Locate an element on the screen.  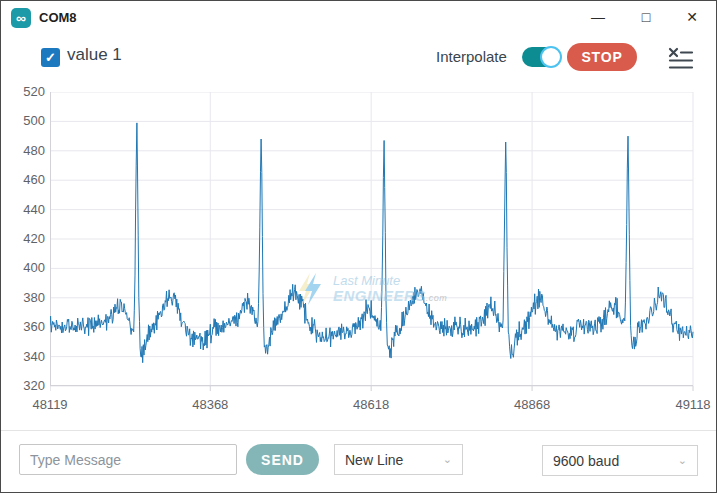
line-ending-value: New Line is located at coordinates (374, 460).